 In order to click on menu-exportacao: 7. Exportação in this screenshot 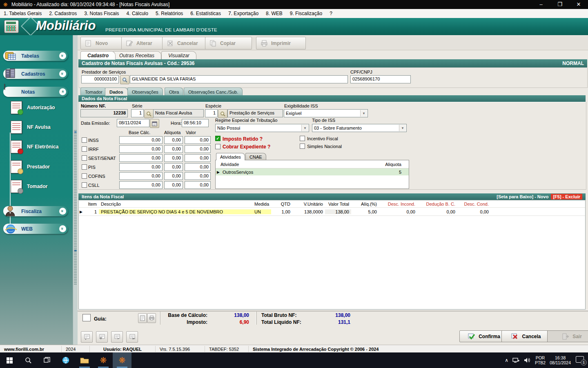, I will do `click(243, 13)`.